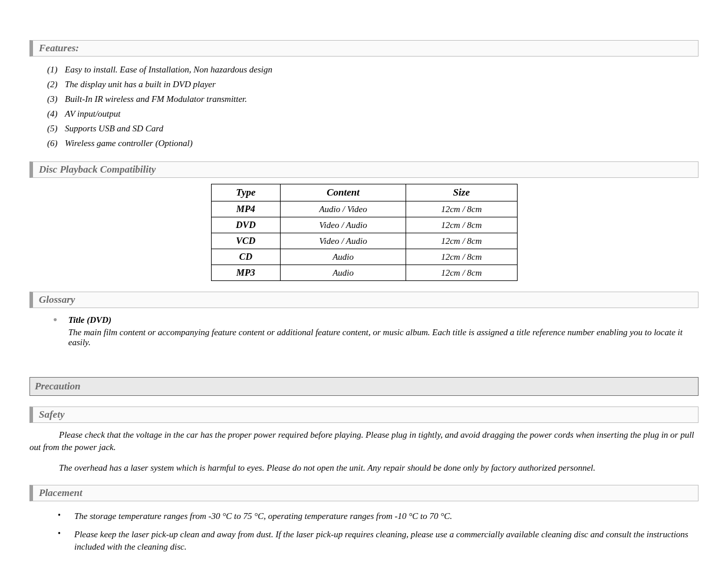  What do you see at coordinates (364, 331) in the screenshot?
I see `glossary-list: ● Title (DVD) The main film content or a…` at bounding box center [364, 331].